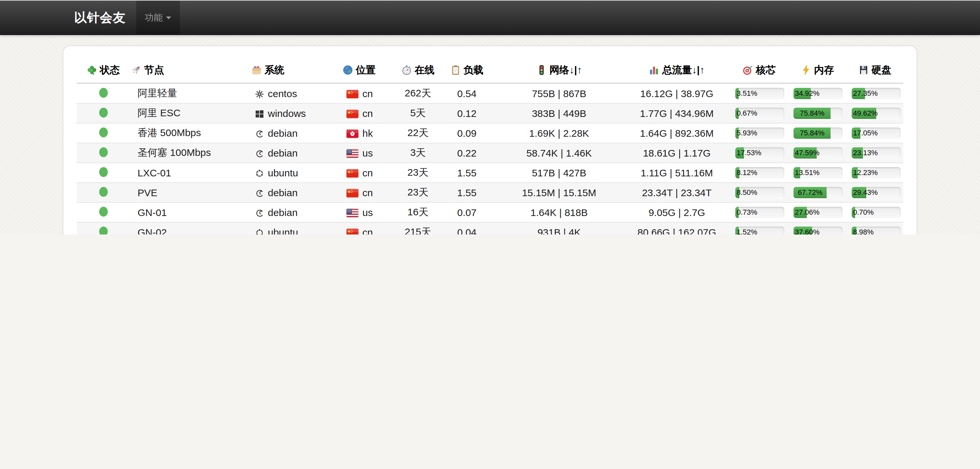  Describe the element at coordinates (418, 71) in the screenshot. I see `column-header-stopwatch: 在线` at that location.